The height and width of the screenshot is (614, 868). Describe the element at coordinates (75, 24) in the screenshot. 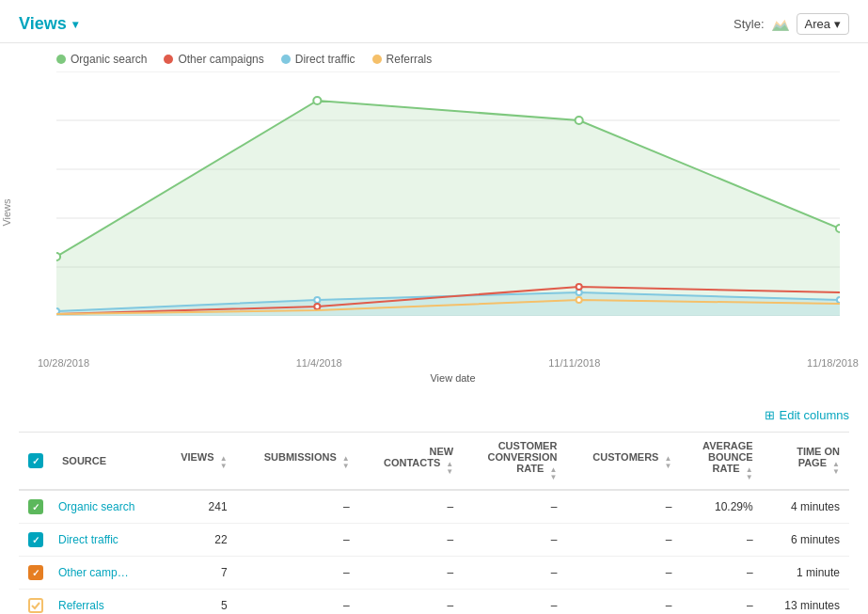

I see `views-caret: ▾` at that location.